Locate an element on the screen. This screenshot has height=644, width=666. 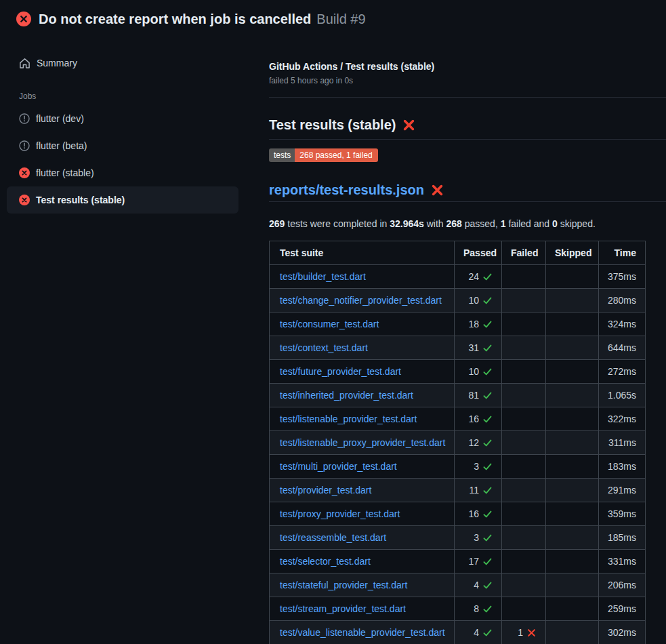
time-cell: 185ms is located at coordinates (622, 538).